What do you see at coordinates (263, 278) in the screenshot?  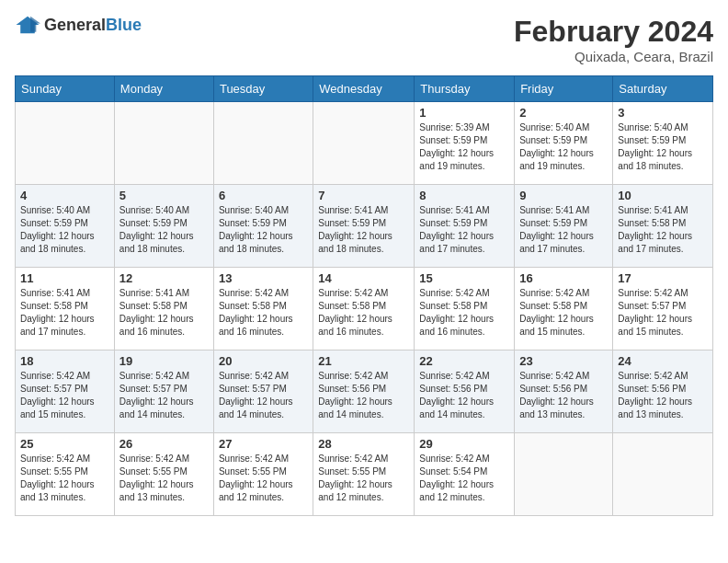 I see `day-number: 13` at bounding box center [263, 278].